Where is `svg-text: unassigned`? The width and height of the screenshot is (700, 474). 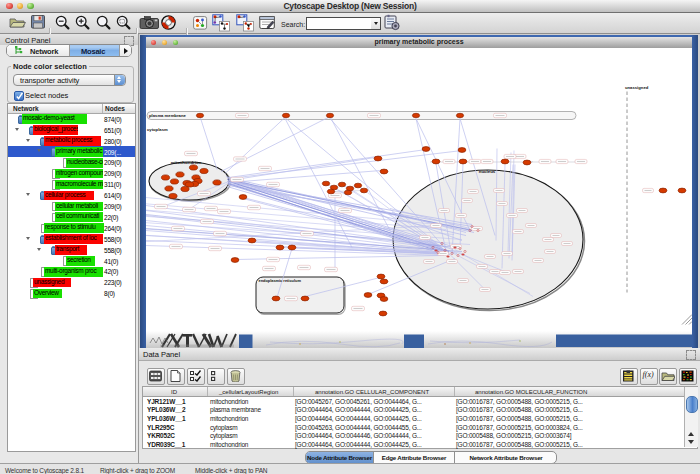 svg-text: unassigned is located at coordinates (637, 86).